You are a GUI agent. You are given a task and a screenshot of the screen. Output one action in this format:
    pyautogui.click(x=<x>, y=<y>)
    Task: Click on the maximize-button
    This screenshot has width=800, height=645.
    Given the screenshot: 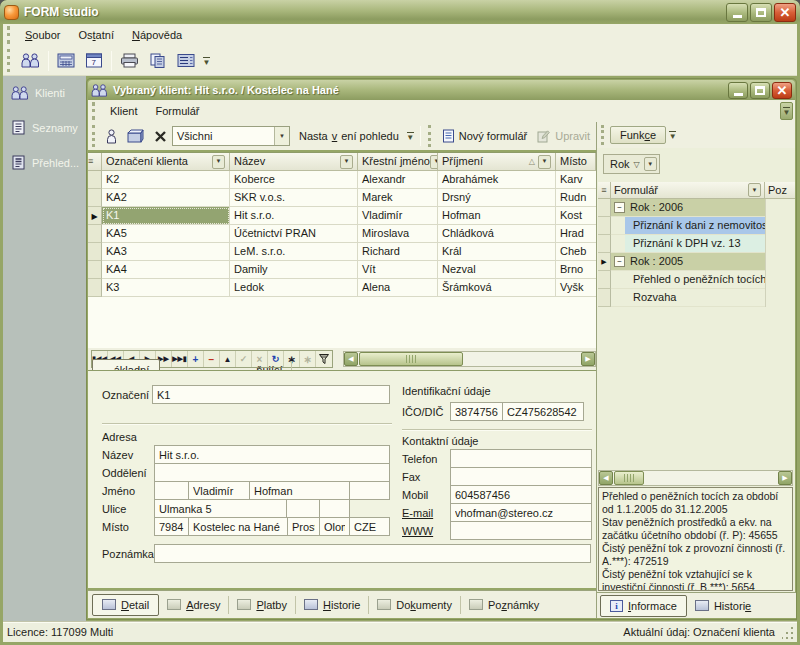 What is the action you would take?
    pyautogui.click(x=761, y=12)
    